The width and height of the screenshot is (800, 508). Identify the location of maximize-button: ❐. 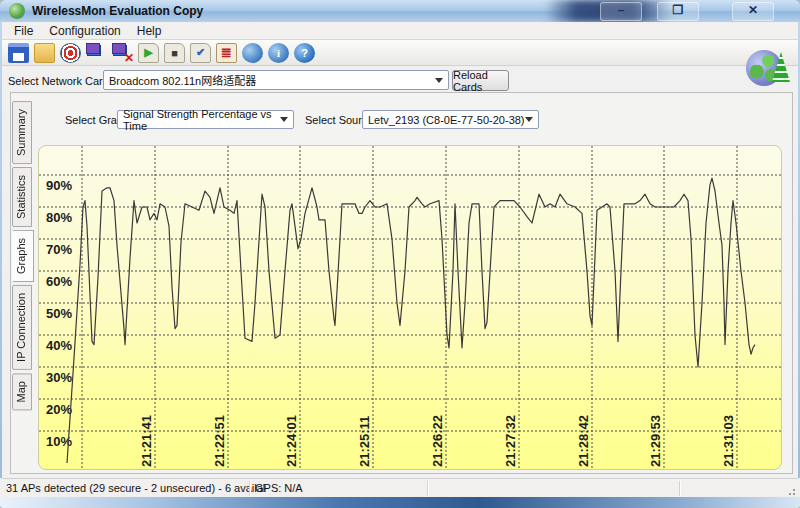
(678, 12).